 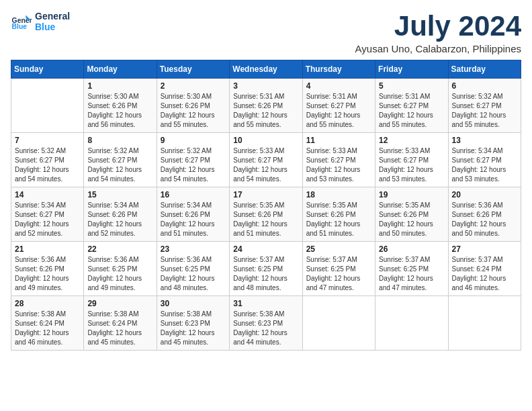 I want to click on day-cell: 17Sunrise: 5:35 AM Sunset: 6:26 PM Dayli…, so click(x=266, y=215).